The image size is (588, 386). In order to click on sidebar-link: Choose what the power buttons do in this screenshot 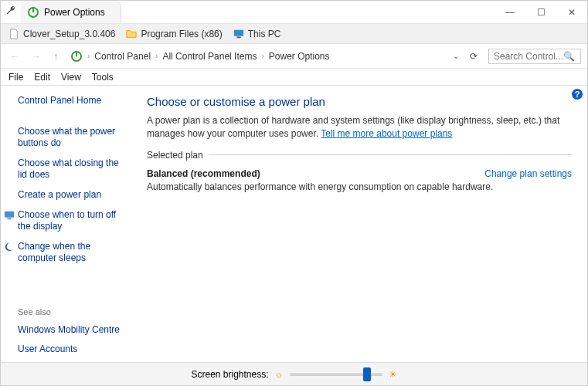, I will do `click(74, 137)`.